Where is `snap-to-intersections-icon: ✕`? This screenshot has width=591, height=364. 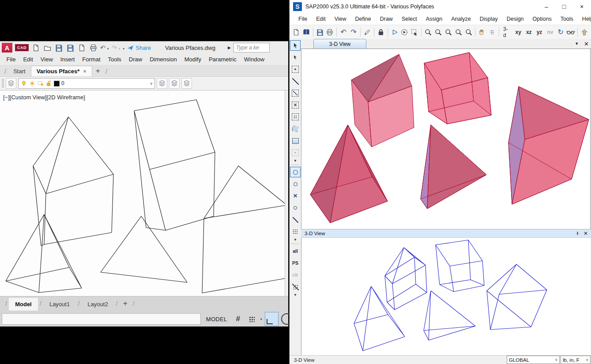 snap-to-intersections-icon: ✕ is located at coordinates (295, 196).